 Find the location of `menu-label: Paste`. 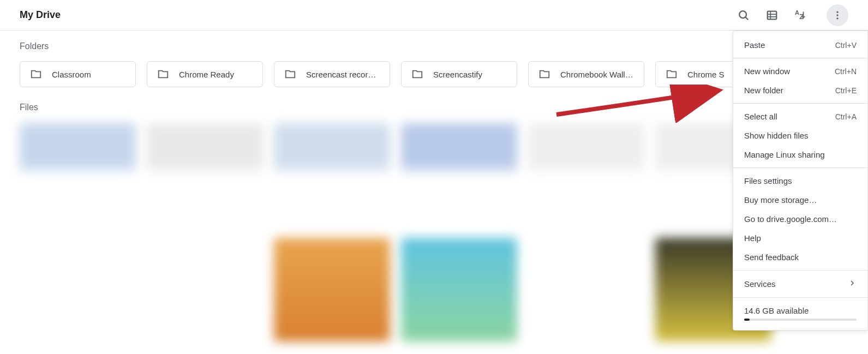

menu-label: Paste is located at coordinates (755, 45).